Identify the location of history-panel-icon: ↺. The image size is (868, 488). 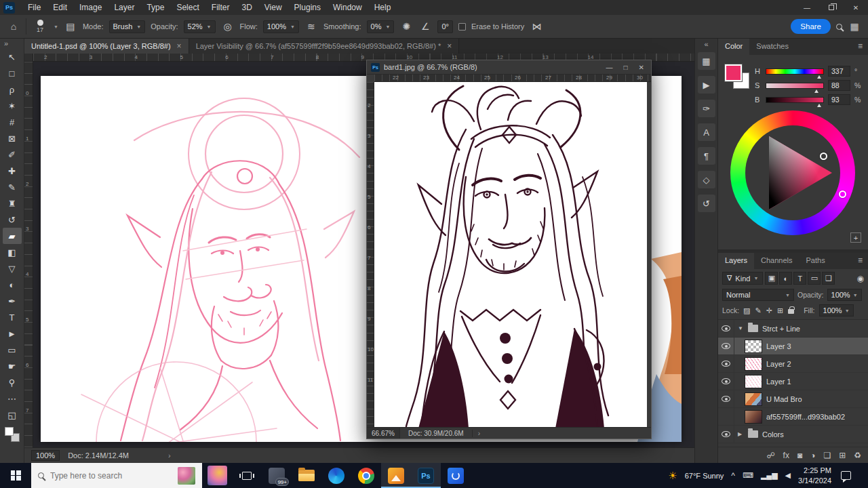
(707, 203).